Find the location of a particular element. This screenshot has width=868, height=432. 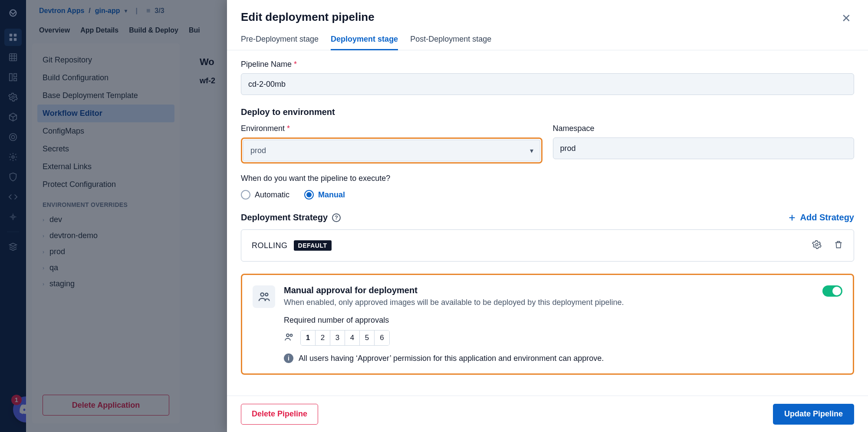

approval-hint: All users having ‘Approver’ permission f… is located at coordinates (451, 358).